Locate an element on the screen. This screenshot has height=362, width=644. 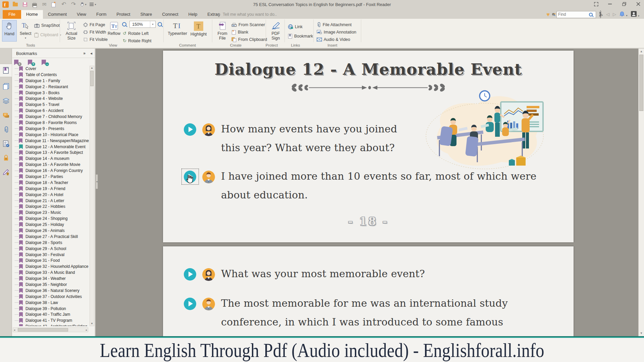
bookmark-item: Dialogue 27 - A Practical Skill is located at coordinates (50, 237).